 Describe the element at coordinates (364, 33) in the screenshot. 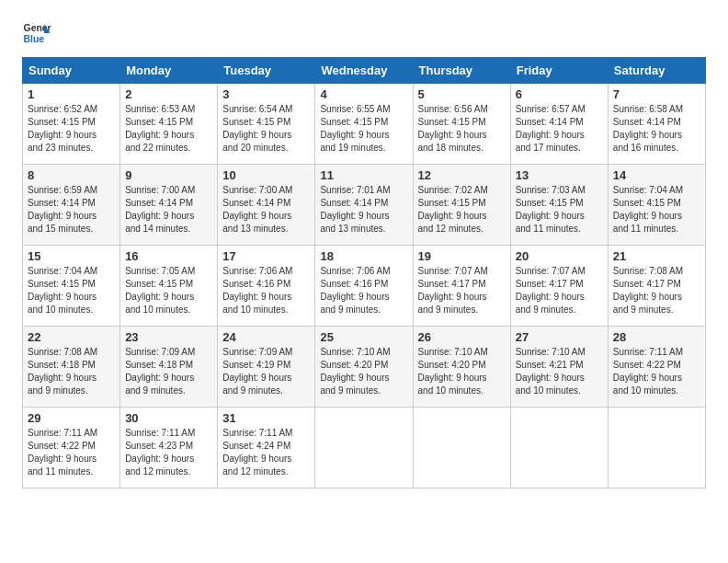

I see `header: General Blue` at that location.